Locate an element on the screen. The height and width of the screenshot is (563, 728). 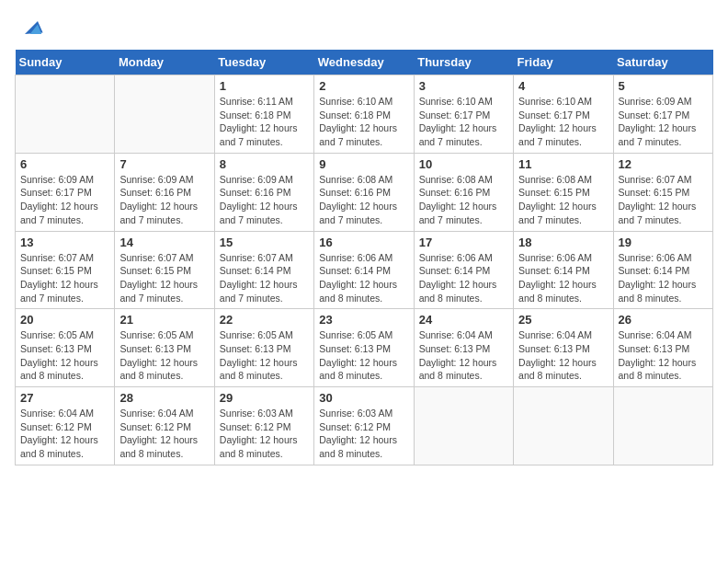
day-number: 23 is located at coordinates (364, 320).